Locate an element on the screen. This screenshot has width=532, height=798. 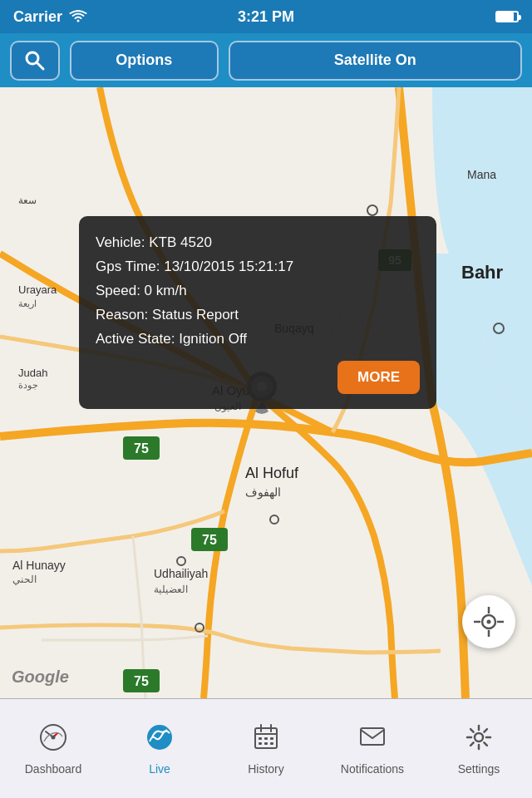
crosshair-icon is located at coordinates (489, 622).